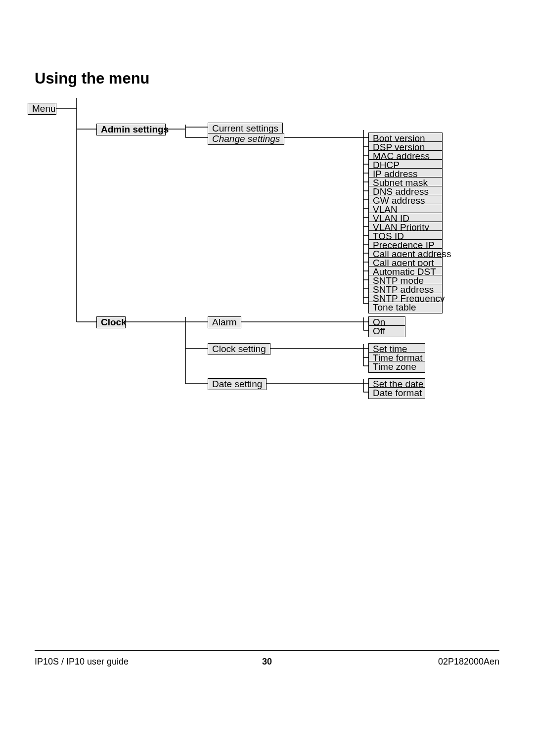 The image size is (534, 756). Describe the element at coordinates (387, 331) in the screenshot. I see `alarm-off: Off` at that location.